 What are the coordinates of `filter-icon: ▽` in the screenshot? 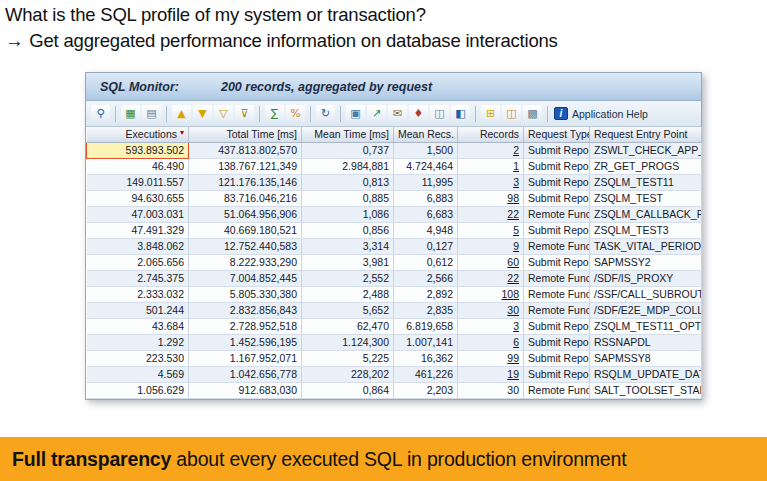 It's located at (224, 114).